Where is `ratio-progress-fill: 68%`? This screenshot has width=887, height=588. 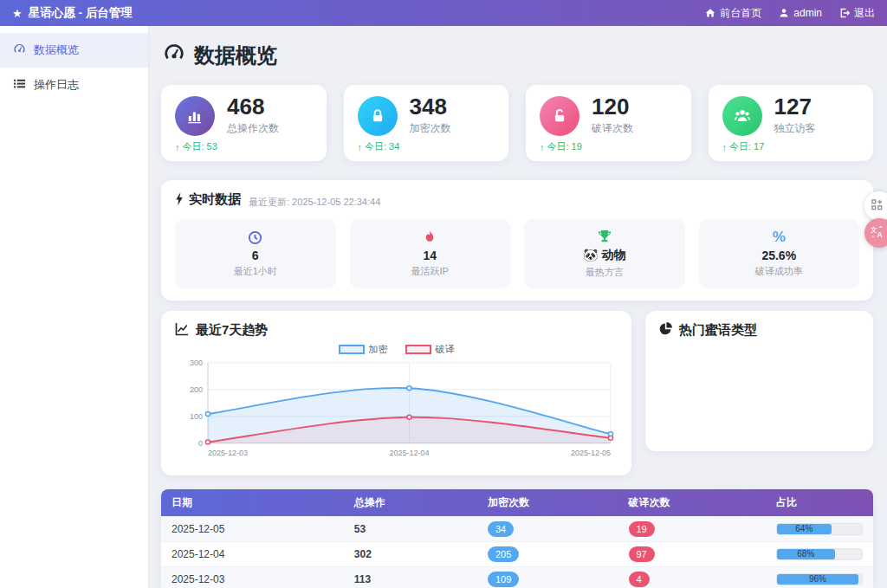 ratio-progress-fill: 68% is located at coordinates (806, 554).